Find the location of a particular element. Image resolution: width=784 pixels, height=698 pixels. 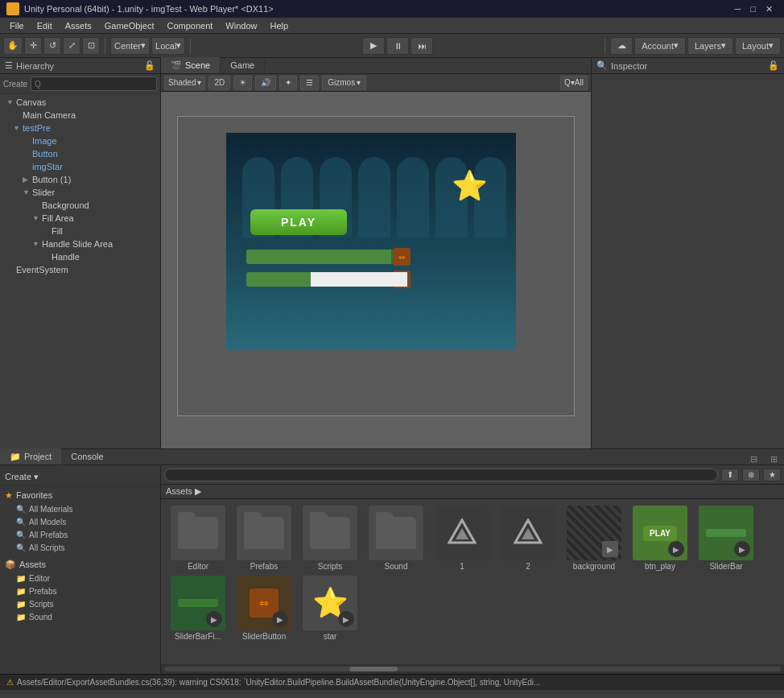

proj-item-sound: 📁 Sound is located at coordinates (80, 617).